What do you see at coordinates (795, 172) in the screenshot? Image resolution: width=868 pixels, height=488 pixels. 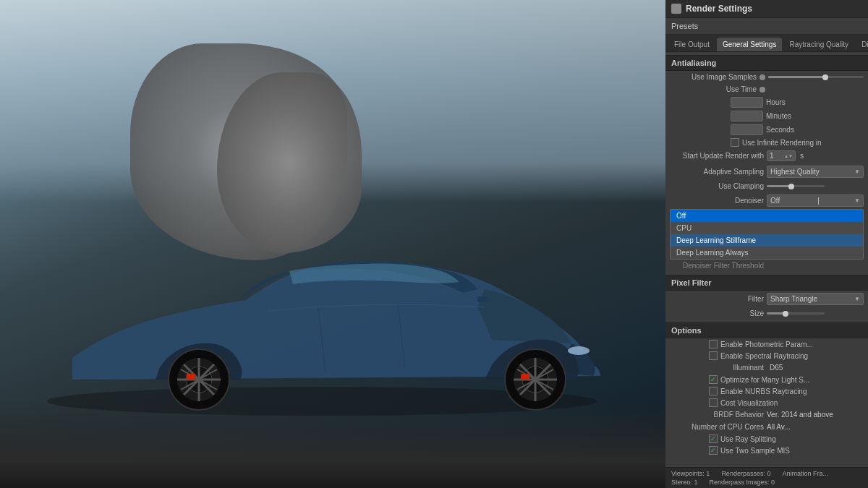 I see `adaptive-sampling-value: Highest Quality` at bounding box center [795, 172].